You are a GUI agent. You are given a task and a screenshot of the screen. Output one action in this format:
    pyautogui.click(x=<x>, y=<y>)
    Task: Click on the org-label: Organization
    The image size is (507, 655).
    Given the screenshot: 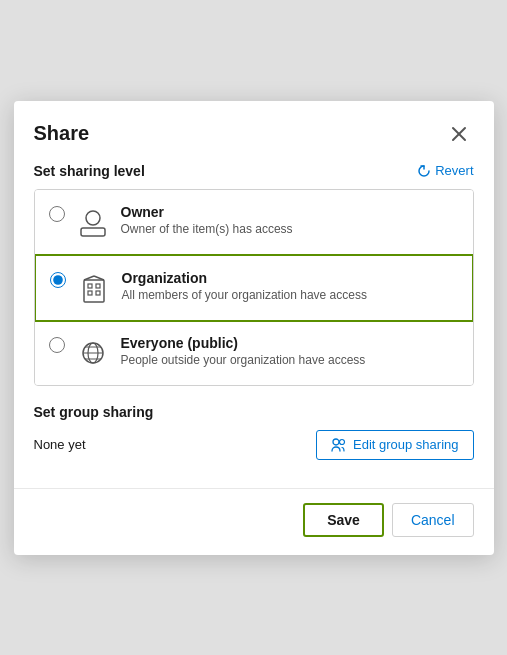 What is the action you would take?
    pyautogui.click(x=244, y=278)
    